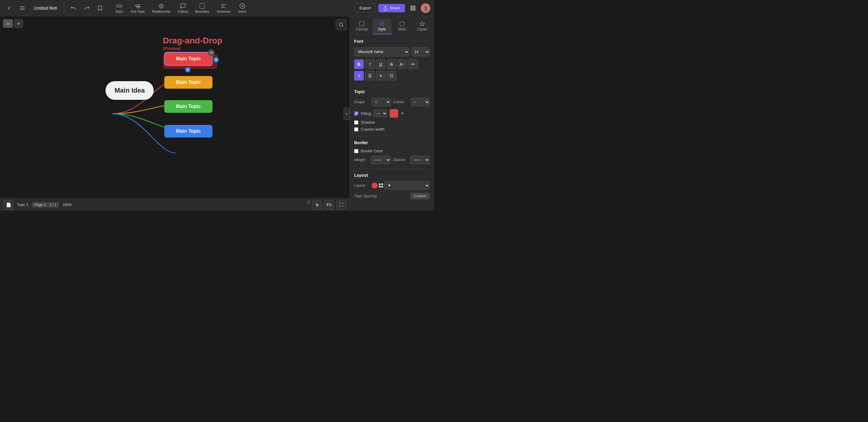 This screenshot has height=422, width=868. Describe the element at coordinates (392, 8) in the screenshot. I see `toolbar-right: Export Share 👤` at that location.